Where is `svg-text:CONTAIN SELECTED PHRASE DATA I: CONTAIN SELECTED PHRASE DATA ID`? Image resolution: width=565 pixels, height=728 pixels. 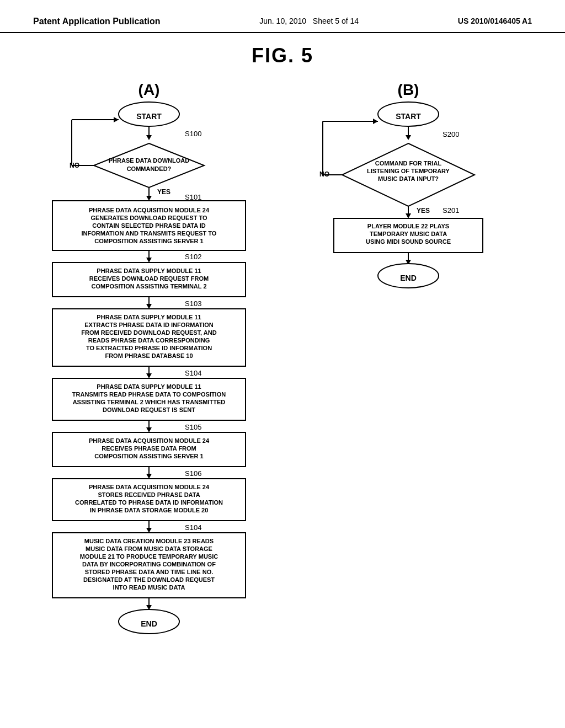 svg-text:CONTAIN SELECTED PHRASE DATA I: CONTAIN SELECTED PHRASE DATA ID is located at coordinates (149, 226).